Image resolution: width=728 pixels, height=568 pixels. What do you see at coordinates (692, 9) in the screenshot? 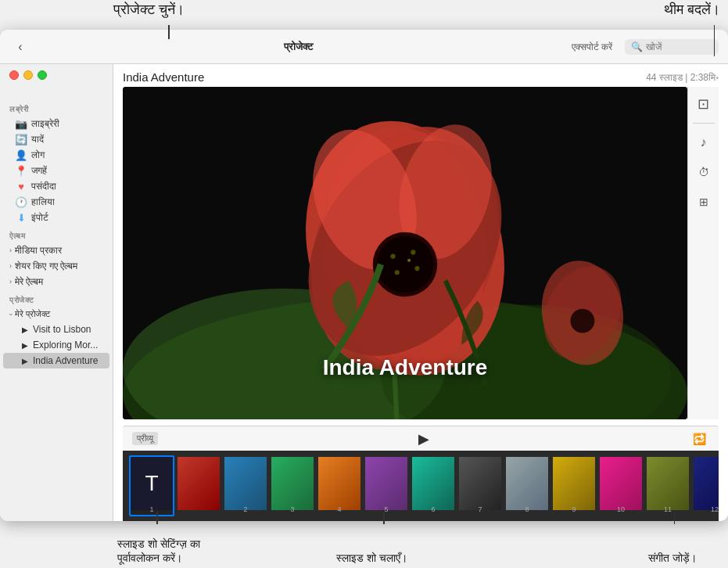
I see `callout-change-theme: थीम बदलें।` at bounding box center [692, 9].